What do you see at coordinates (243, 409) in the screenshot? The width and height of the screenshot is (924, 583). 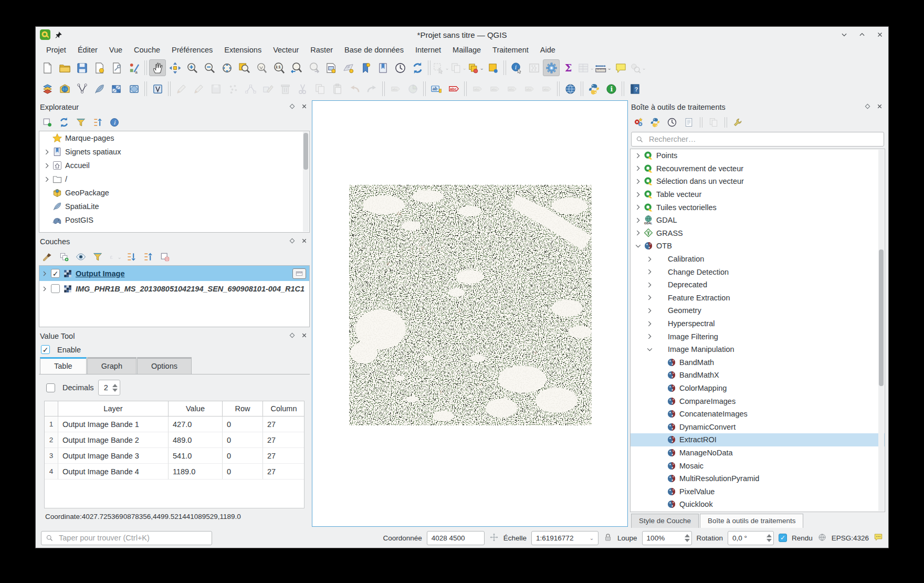 I see `col-header-row: Row` at bounding box center [243, 409].